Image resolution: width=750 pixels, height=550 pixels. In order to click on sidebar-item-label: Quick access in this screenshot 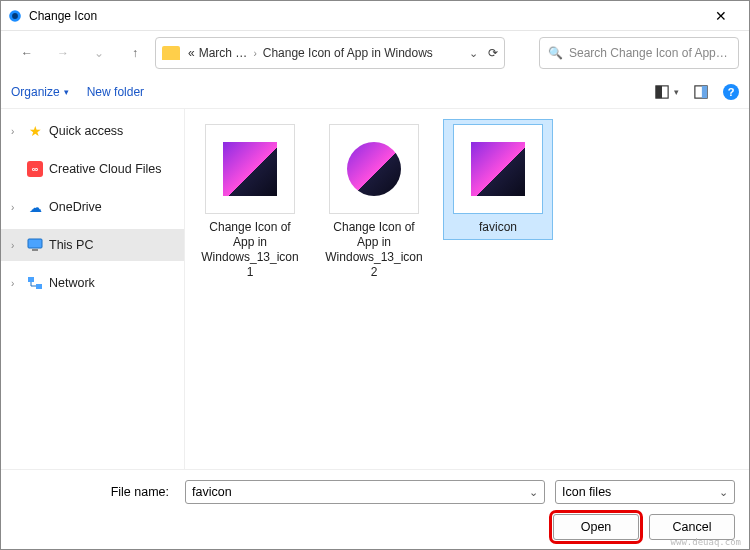, I will do `click(86, 131)`.